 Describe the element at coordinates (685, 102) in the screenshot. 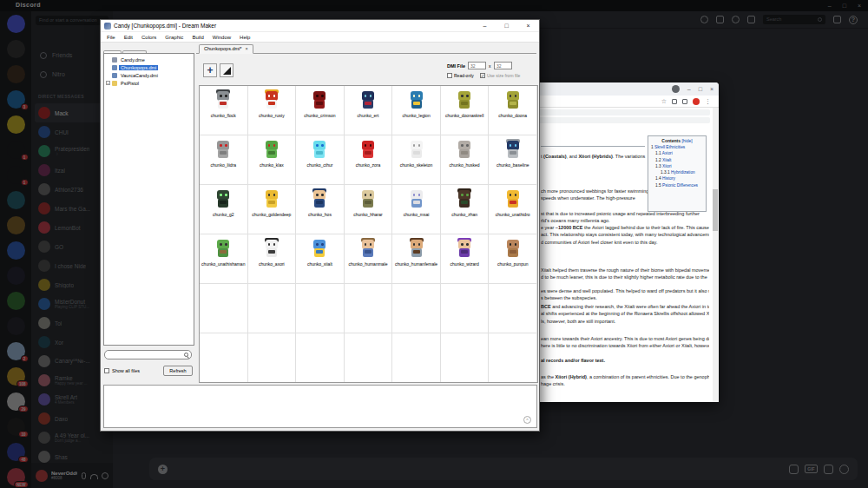

I see `extension-icon` at that location.